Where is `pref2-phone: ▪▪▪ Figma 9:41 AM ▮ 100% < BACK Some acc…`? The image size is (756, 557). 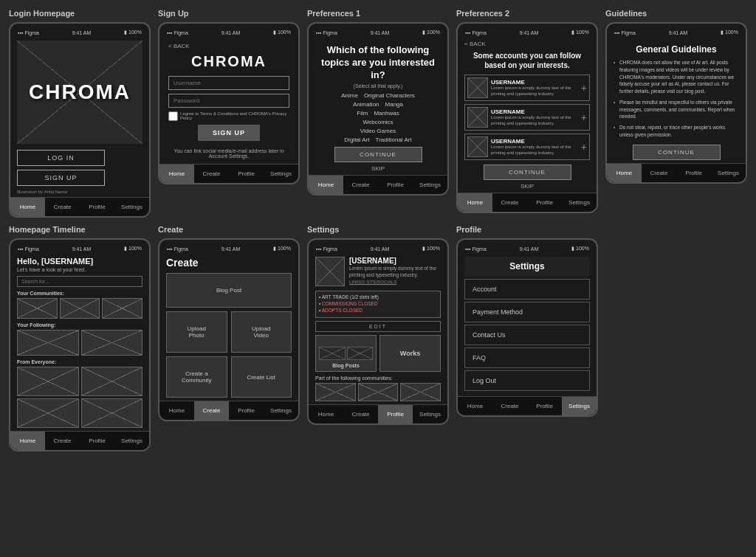 pref2-phone: ▪▪▪ Figma 9:41 AM ▮ 100% < BACK Some acc… is located at coordinates (527, 118).